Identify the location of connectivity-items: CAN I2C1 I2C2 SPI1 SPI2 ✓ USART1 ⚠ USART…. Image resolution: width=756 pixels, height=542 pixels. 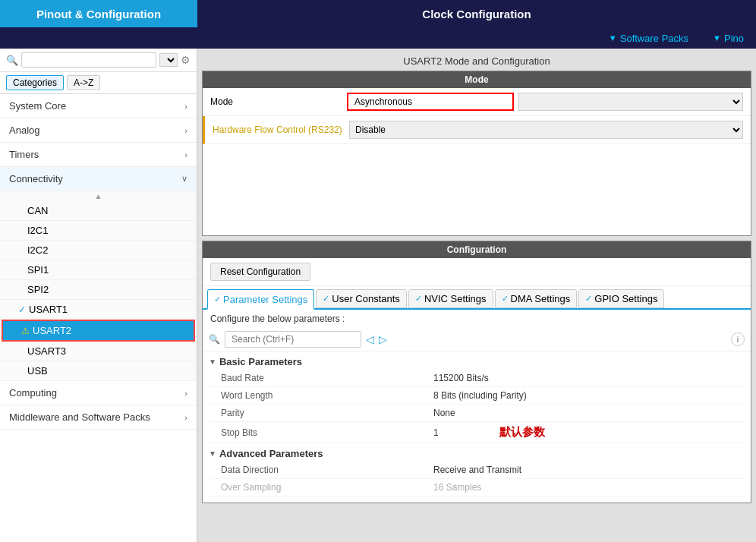
(99, 291).